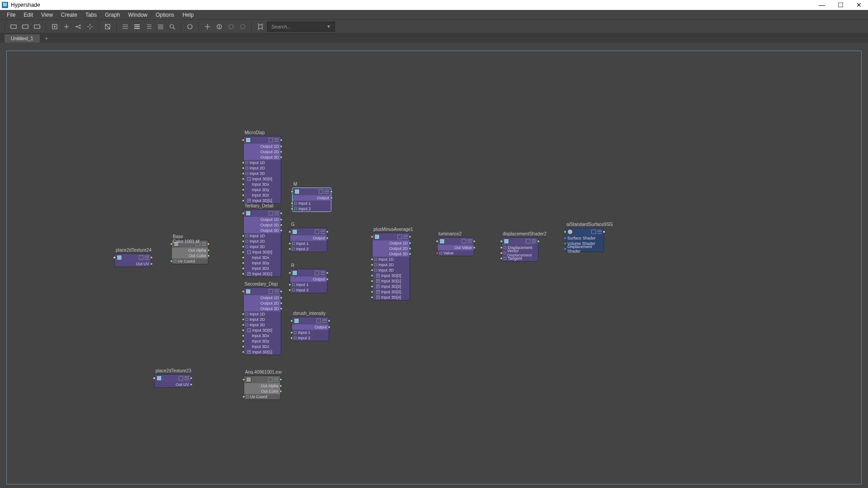 The width and height of the screenshot is (868, 488). What do you see at coordinates (37, 27) in the screenshot?
I see `tool-output-connections-icon` at bounding box center [37, 27].